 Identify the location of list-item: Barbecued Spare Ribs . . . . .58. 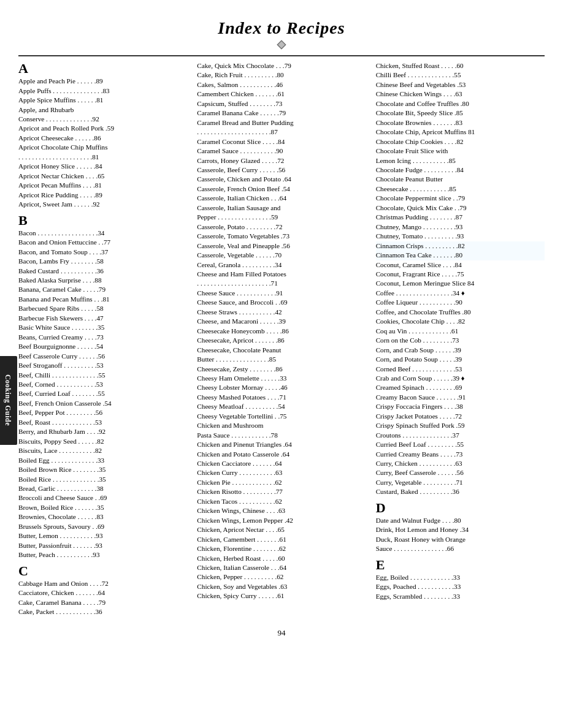
(103, 309).